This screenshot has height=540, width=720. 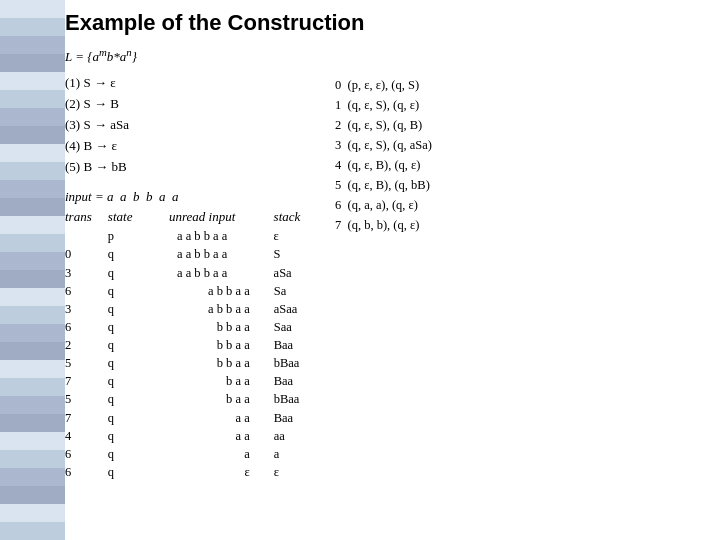 What do you see at coordinates (122, 196) in the screenshot?
I see `input-label: input = a a b b a a` at bounding box center [122, 196].